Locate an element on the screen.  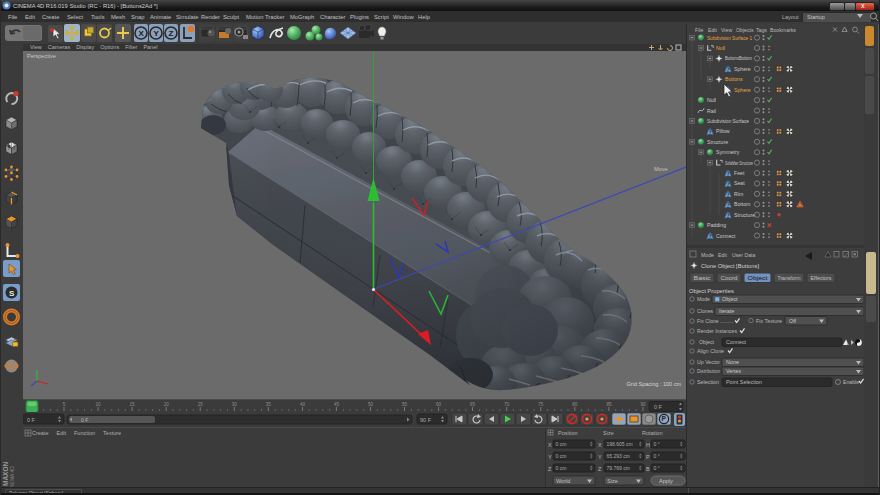
svg-text: Rotation is located at coordinates (652, 433).